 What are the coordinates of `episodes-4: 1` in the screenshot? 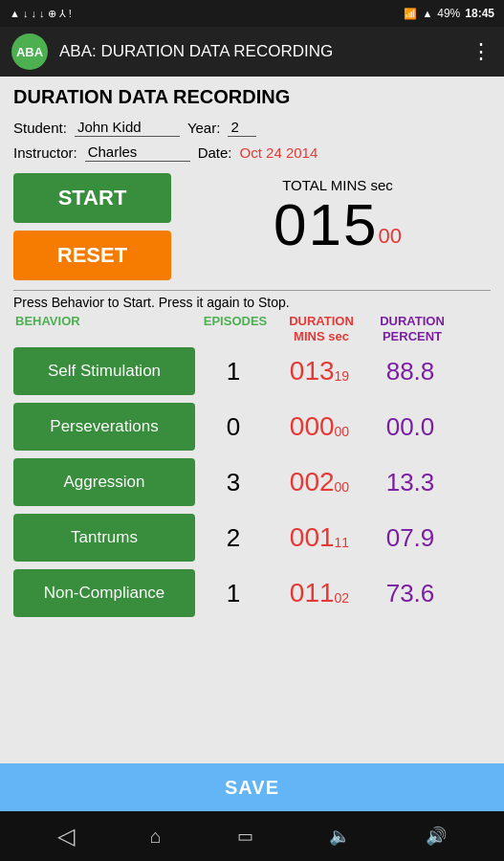 It's located at (233, 593).